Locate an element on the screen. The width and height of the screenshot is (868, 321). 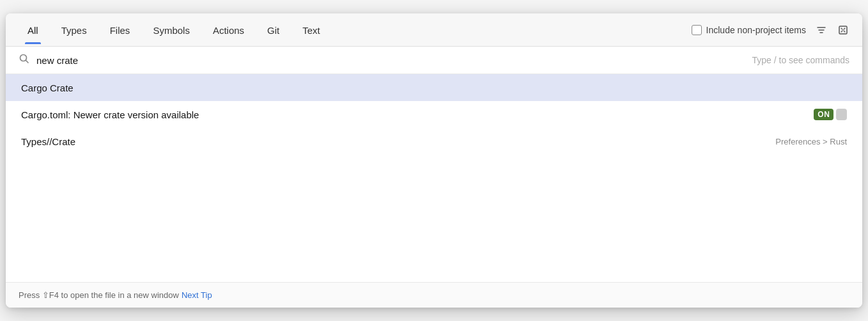
tab-all: All is located at coordinates (33, 29).